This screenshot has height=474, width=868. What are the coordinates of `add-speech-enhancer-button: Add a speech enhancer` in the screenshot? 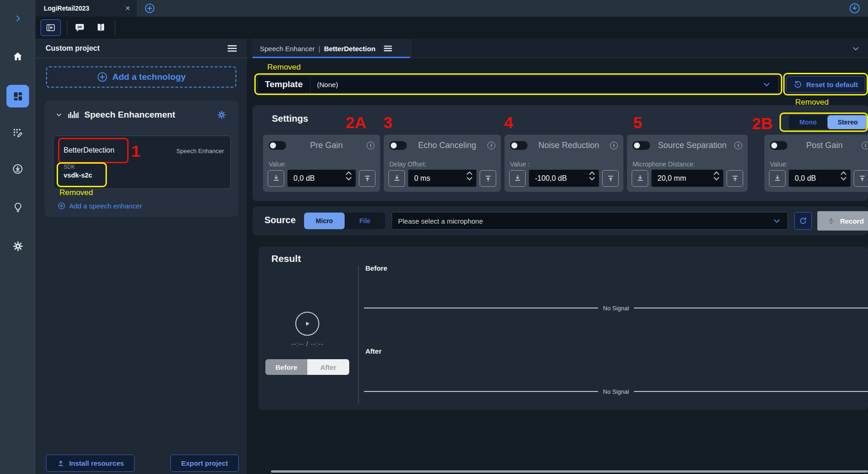 It's located at (100, 206).